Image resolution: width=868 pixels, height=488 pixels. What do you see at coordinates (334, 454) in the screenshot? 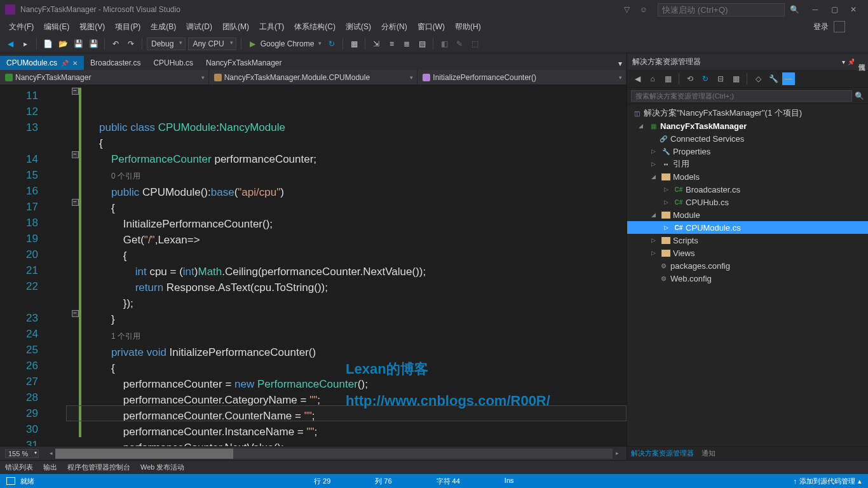
I see `horizontal-scrollbar: ◂ ▸` at bounding box center [334, 454].